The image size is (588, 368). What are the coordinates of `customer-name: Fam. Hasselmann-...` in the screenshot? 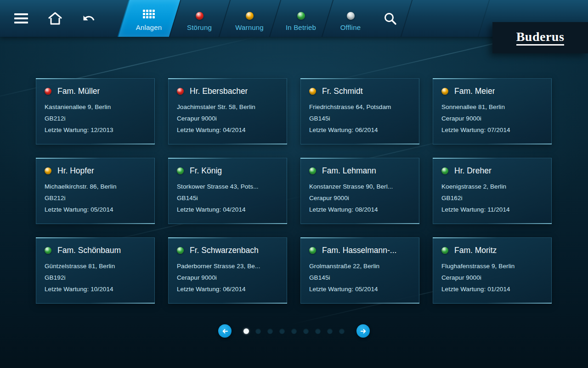 It's located at (359, 250).